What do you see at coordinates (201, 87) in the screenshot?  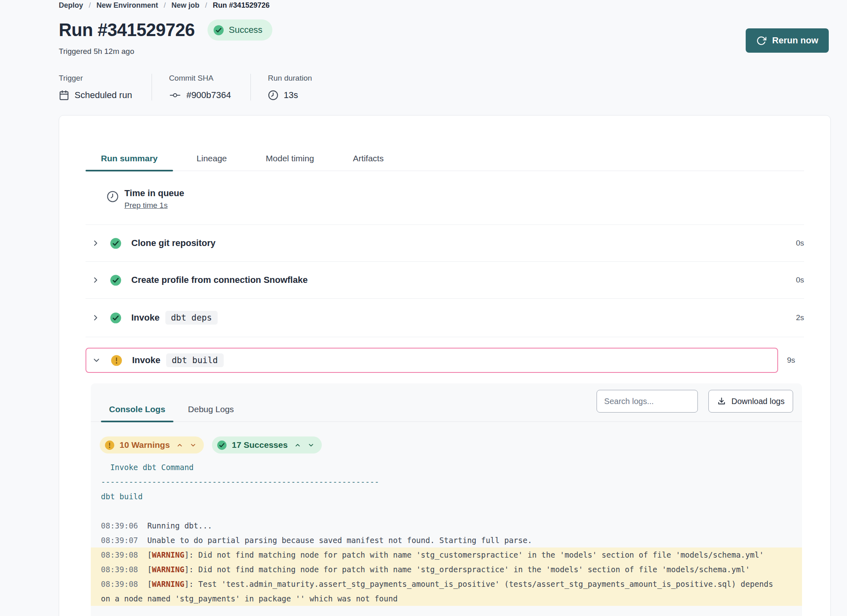 I see `meta-commit: Commit SHA #900b7364` at bounding box center [201, 87].